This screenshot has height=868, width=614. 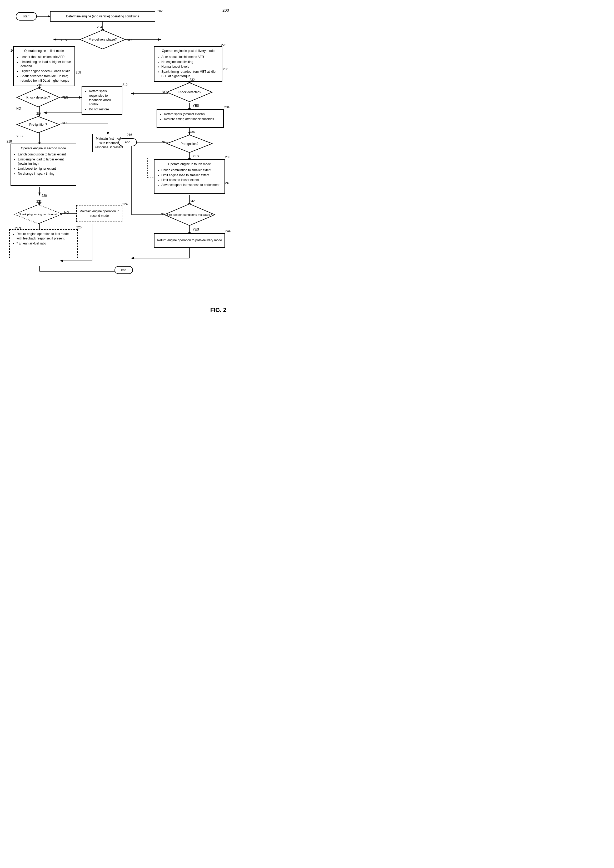 I want to click on ref-244: 244, so click(x=228, y=231).